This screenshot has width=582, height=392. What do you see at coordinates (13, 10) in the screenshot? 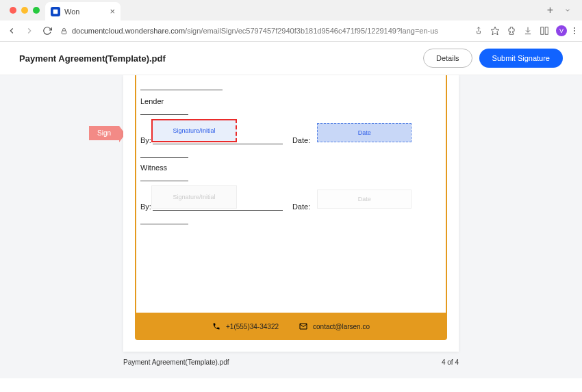
I see `window-close-button` at bounding box center [13, 10].